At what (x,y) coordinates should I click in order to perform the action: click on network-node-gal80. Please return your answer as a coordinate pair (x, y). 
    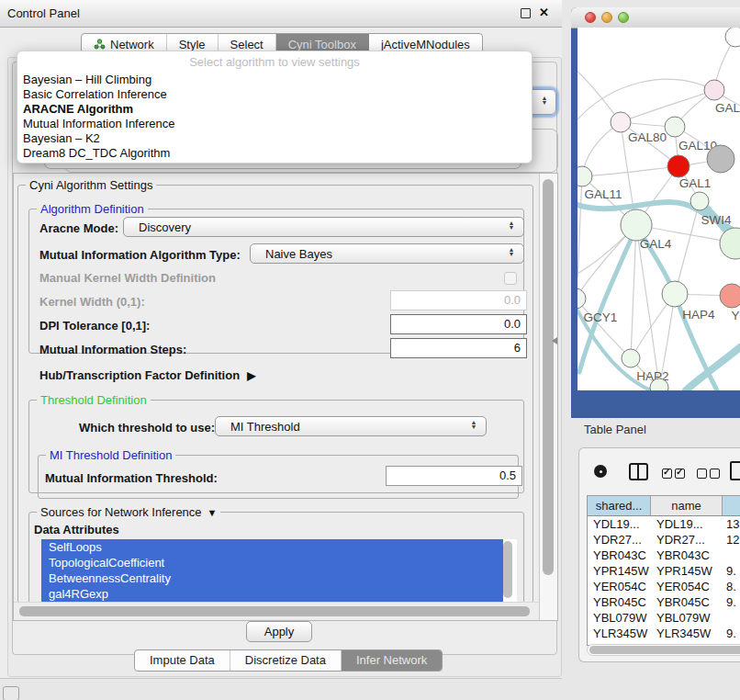
    Looking at the image, I should click on (621, 122).